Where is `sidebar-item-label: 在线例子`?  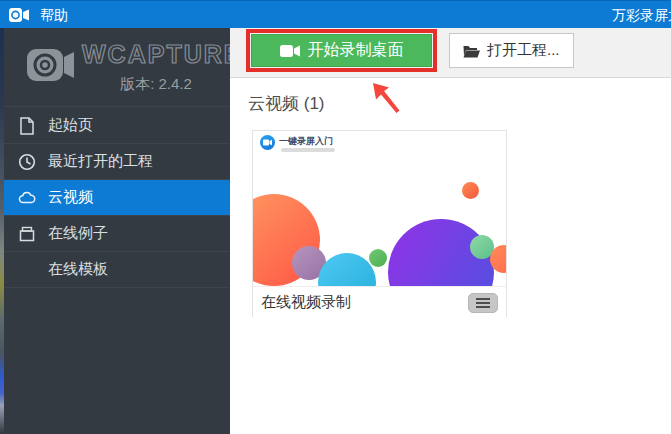 sidebar-item-label: 在线例子 is located at coordinates (78, 234).